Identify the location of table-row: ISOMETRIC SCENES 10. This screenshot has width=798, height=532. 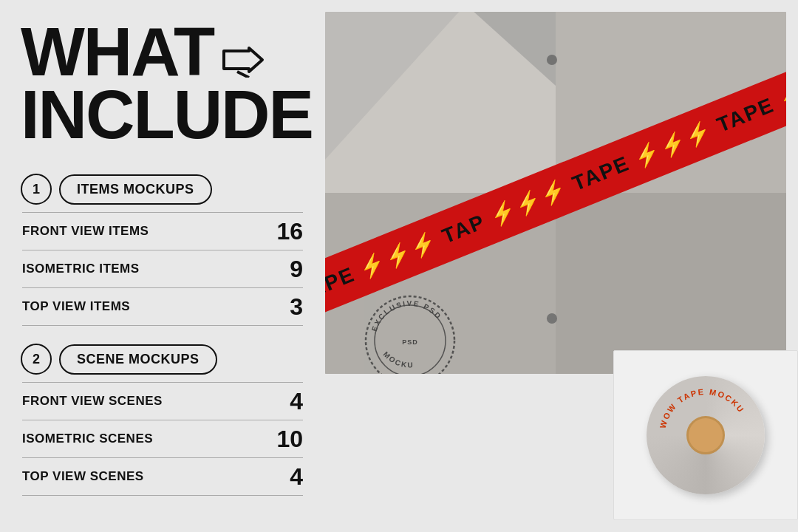
(163, 439).